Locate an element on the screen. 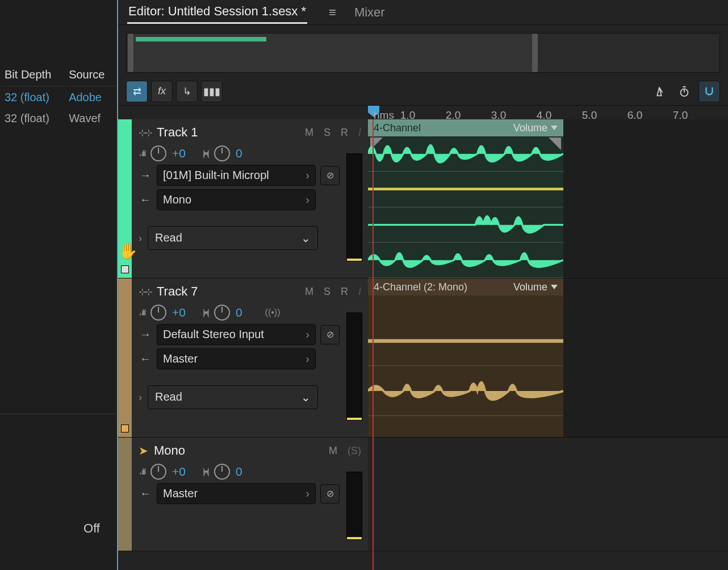 The image size is (728, 570). clip-lane is located at coordinates (548, 494).